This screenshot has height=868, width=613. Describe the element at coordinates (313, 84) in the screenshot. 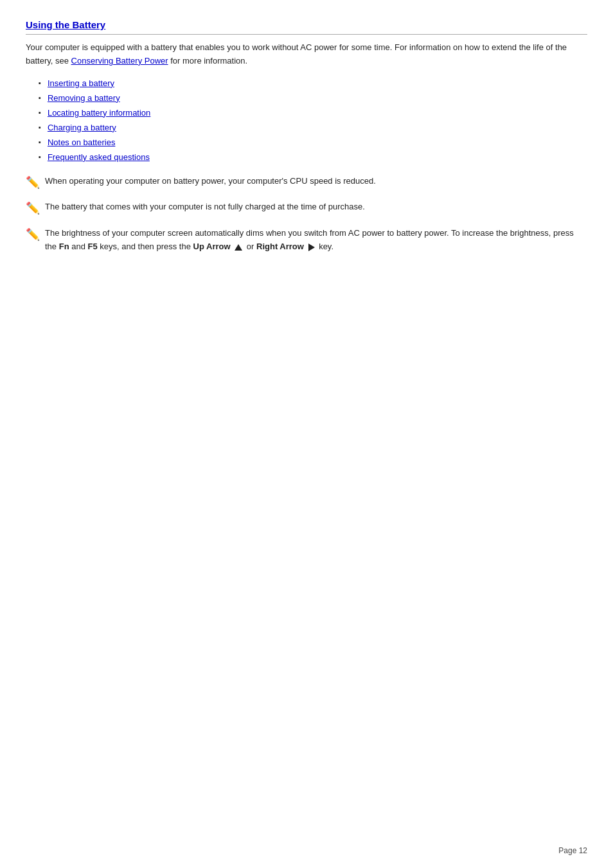

I see `list-item: Inserting a battery` at that location.